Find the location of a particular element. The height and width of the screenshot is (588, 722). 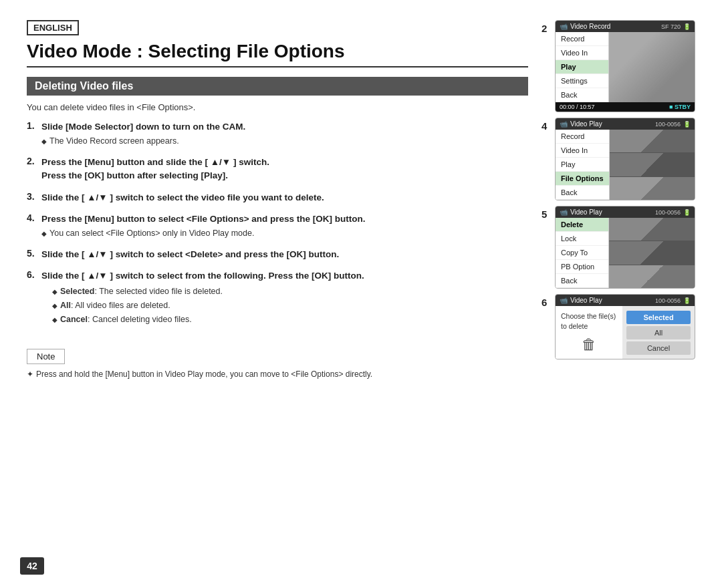

intro-text: You can delete video files in <File Opti… is located at coordinates (277, 107).